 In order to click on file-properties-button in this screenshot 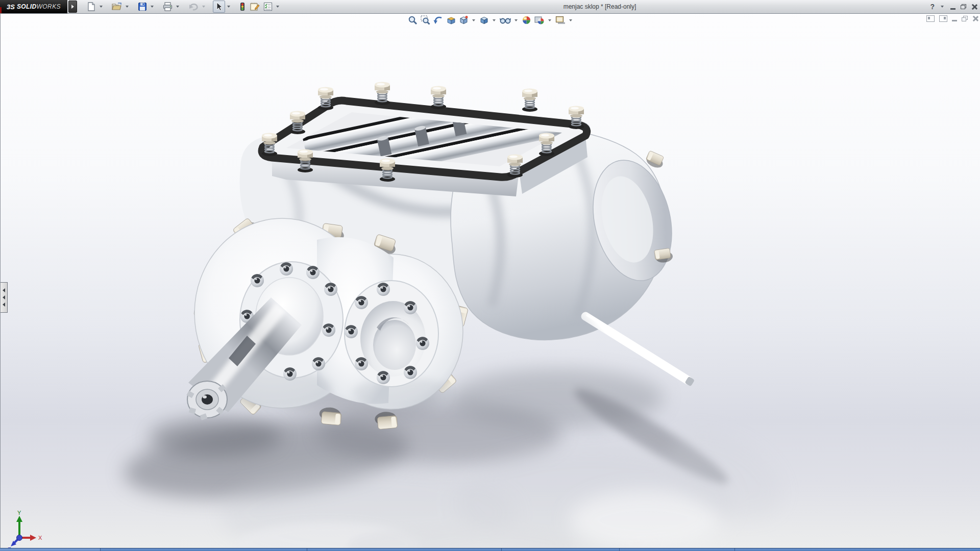, I will do `click(254, 7)`.